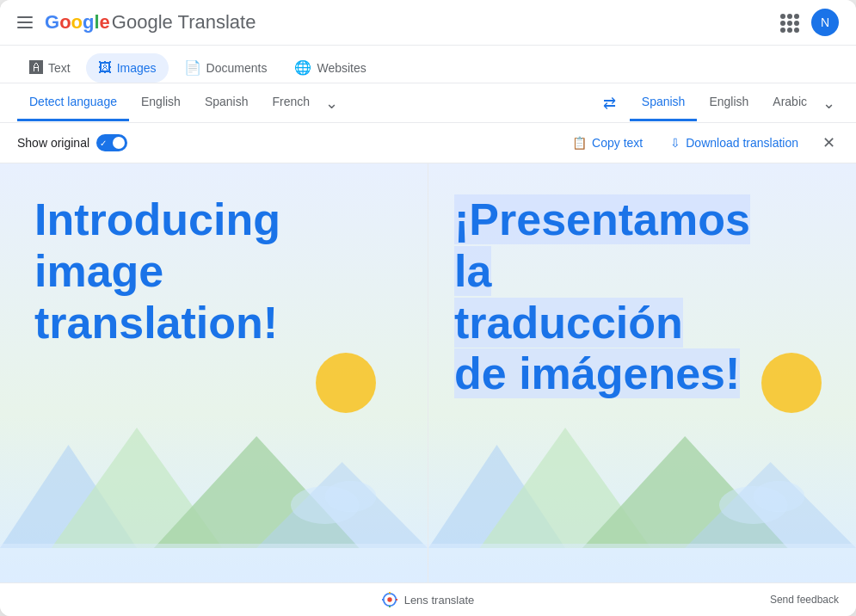 The image size is (856, 616). Describe the element at coordinates (303, 103) in the screenshot. I see `source-lang-bar: Detect language English Spanish French ⌄` at that location.